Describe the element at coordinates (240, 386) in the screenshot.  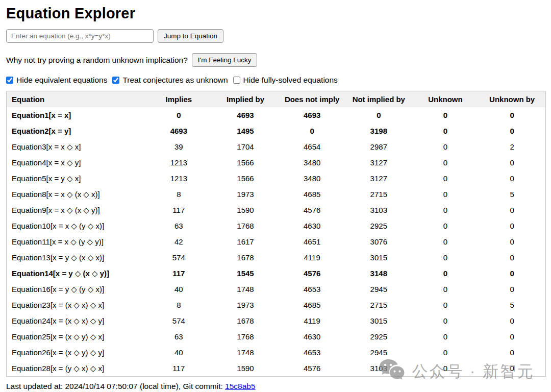
I see `git-commit-link: 15c8ab5` at that location.